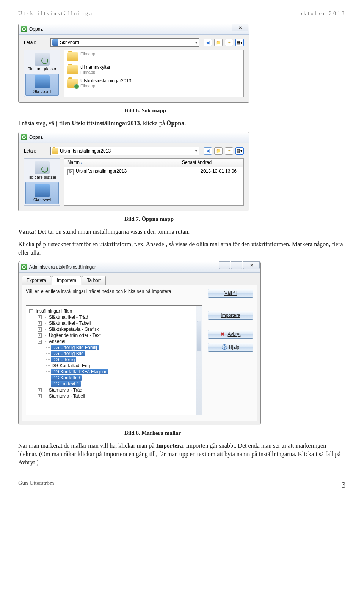 The height and width of the screenshot is (604, 364). I want to click on tree-leaf-selected: DG Fin text 1, so click(66, 384).